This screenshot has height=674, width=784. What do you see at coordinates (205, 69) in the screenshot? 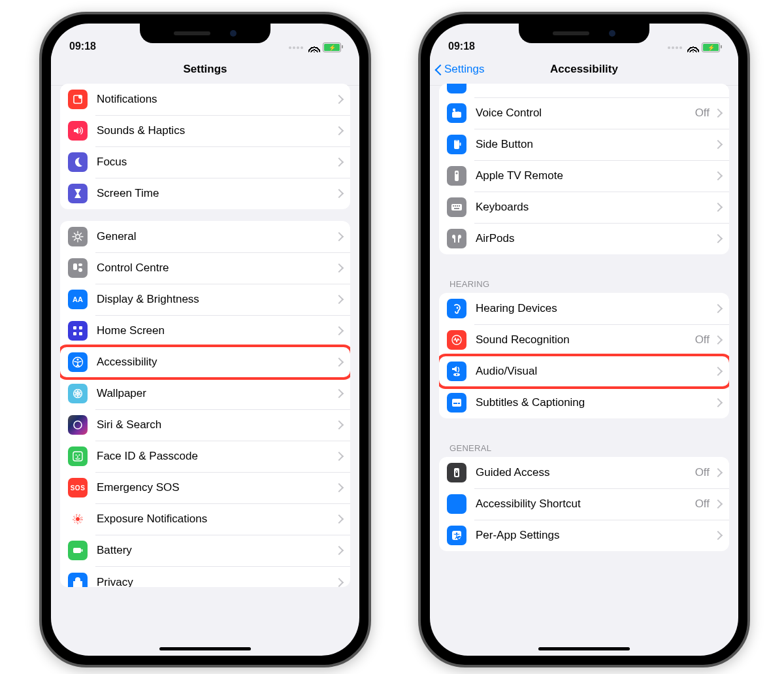
I see `nav-bar: Settings` at bounding box center [205, 69].